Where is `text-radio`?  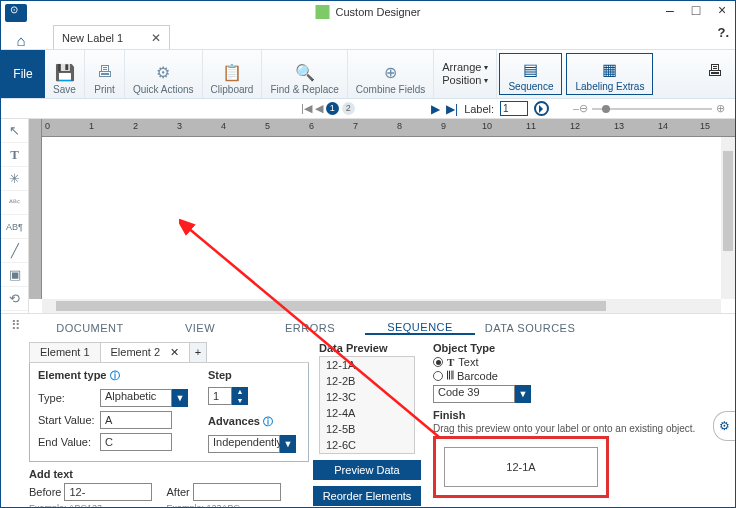 text-radio is located at coordinates (438, 362).